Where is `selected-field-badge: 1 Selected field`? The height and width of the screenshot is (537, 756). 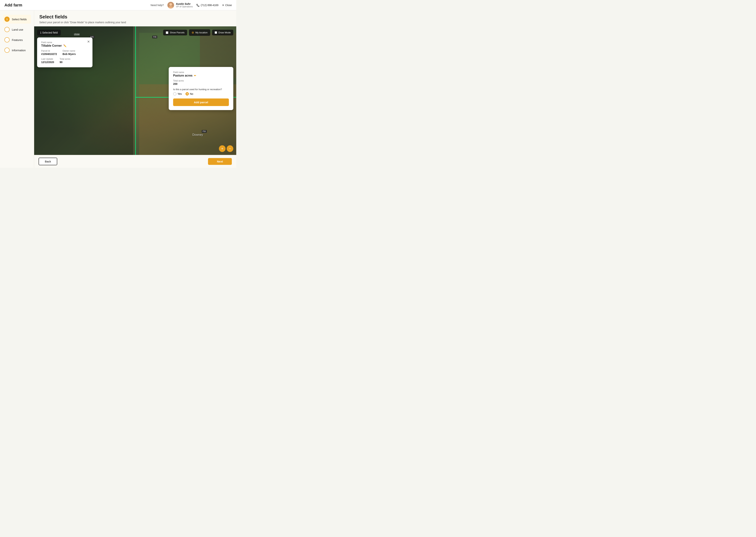 selected-field-badge: 1 Selected field is located at coordinates (49, 33).